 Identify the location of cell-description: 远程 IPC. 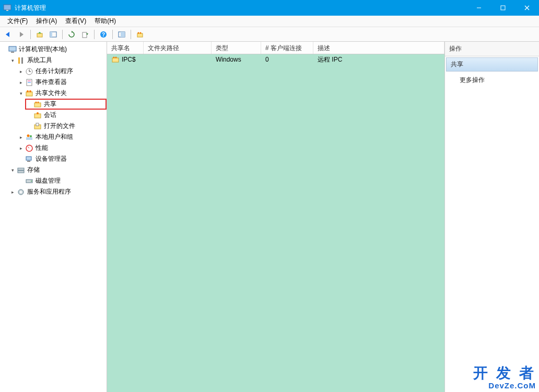
(379, 60).